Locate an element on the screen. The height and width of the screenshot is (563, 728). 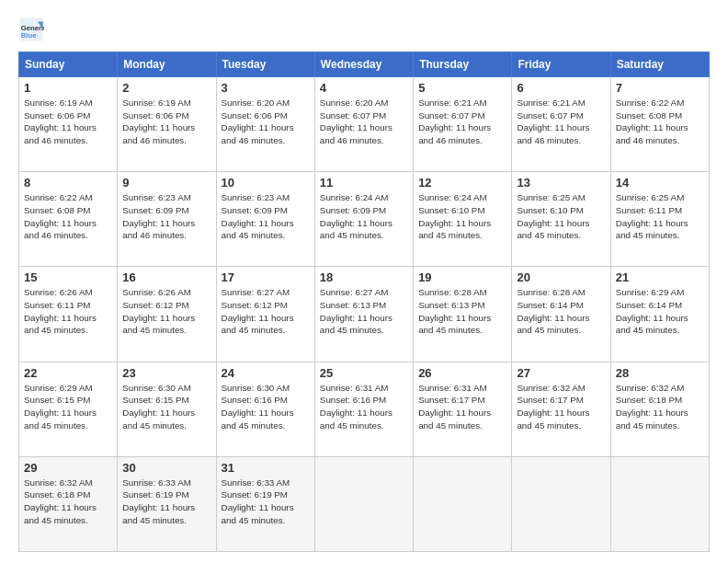
day-info: Sunrise: 6:29 AM Sunset: 6:14 PM Dayligh… is located at coordinates (660, 311).